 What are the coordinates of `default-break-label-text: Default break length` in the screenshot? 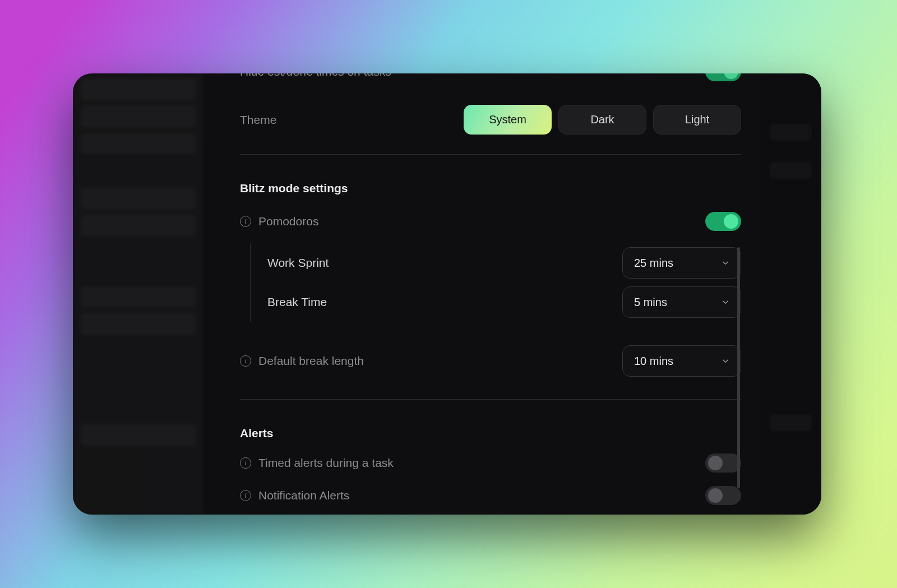 It's located at (311, 361).